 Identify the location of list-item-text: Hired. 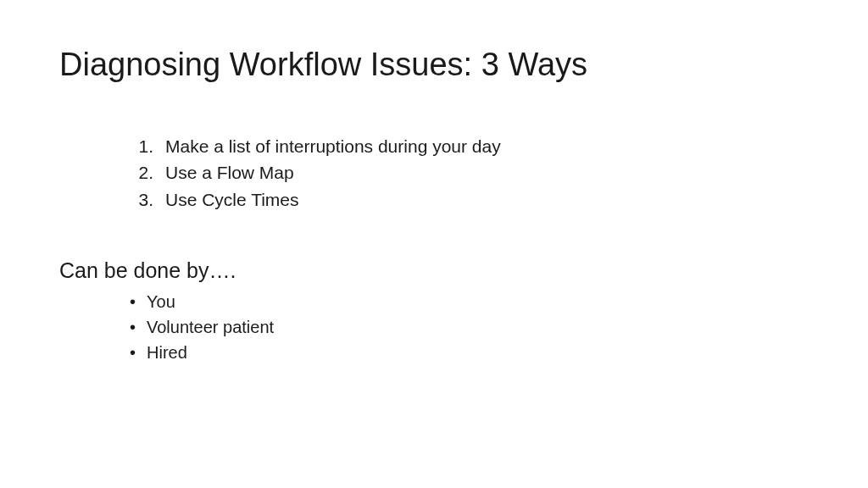
(167, 352).